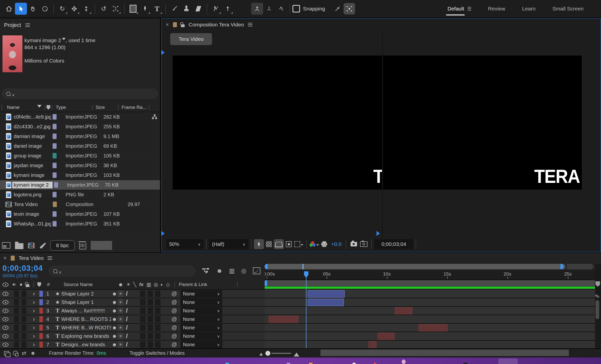  Describe the element at coordinates (80, 165) in the screenshot. I see `project-file-row: jaydan image ImporterJPEG 38 KB` at that location.